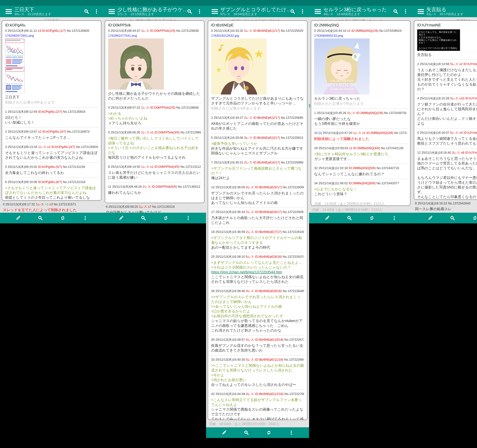 This screenshot has width=477, height=448. I want to click on thread-card: ID:D0kPP5vk0 25/11/13(木)08:44:37 1レス ID:…, so click(155, 112).